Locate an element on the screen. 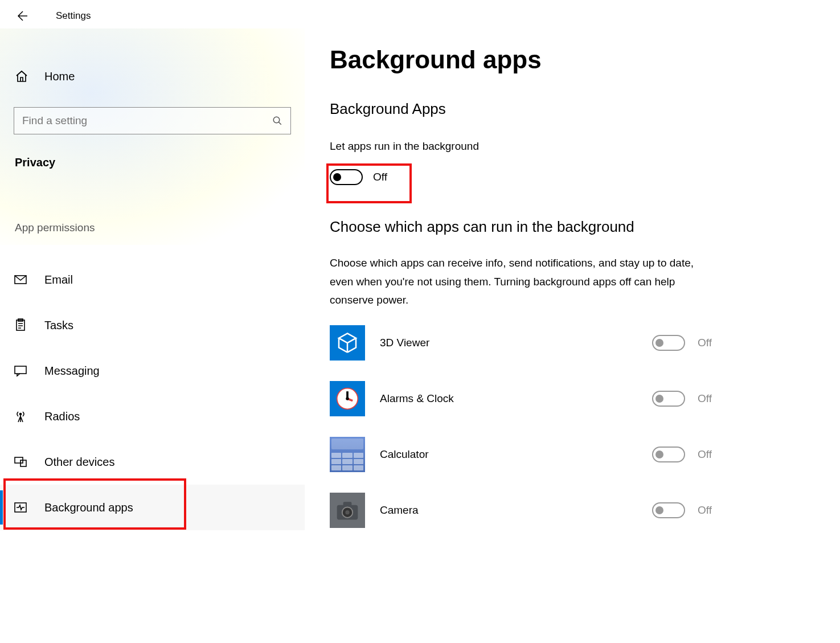  sidebar-home-label: Home is located at coordinates (59, 76).